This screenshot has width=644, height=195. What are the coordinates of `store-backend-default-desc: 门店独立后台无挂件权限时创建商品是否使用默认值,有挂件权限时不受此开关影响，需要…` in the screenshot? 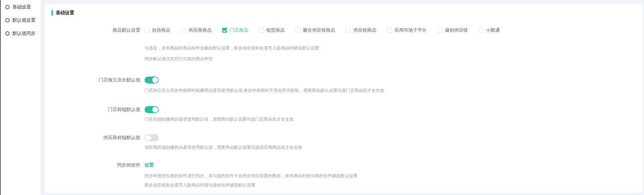 It's located at (393, 90).